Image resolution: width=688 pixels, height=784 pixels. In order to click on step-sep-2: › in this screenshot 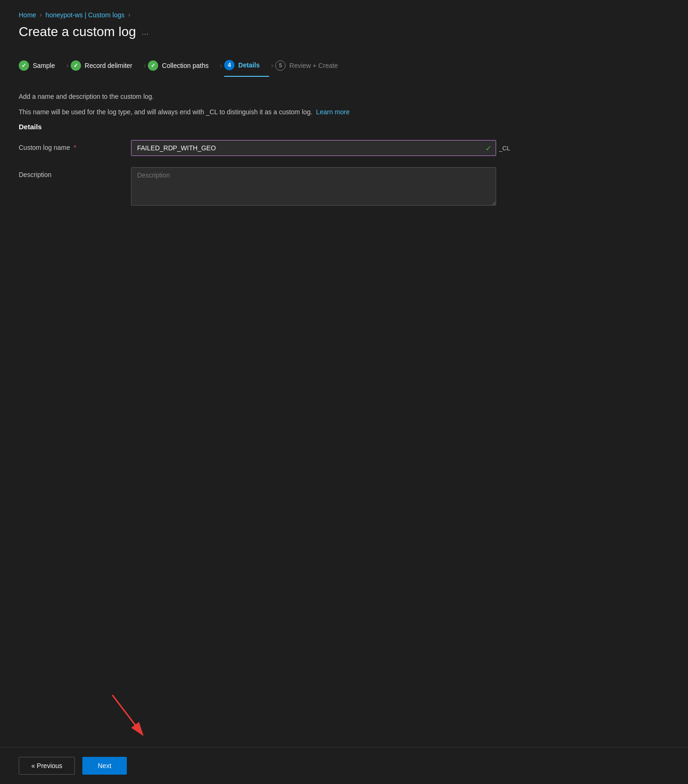, I will do `click(145, 66)`.